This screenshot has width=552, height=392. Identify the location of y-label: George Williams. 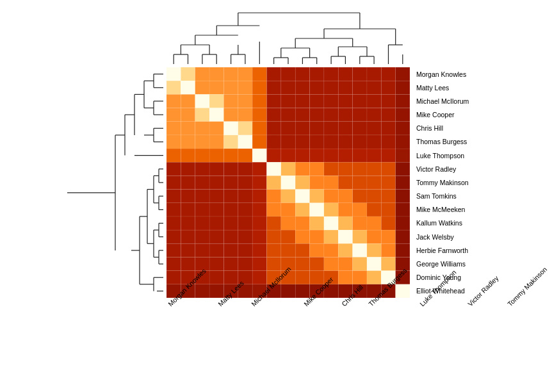
(458, 264).